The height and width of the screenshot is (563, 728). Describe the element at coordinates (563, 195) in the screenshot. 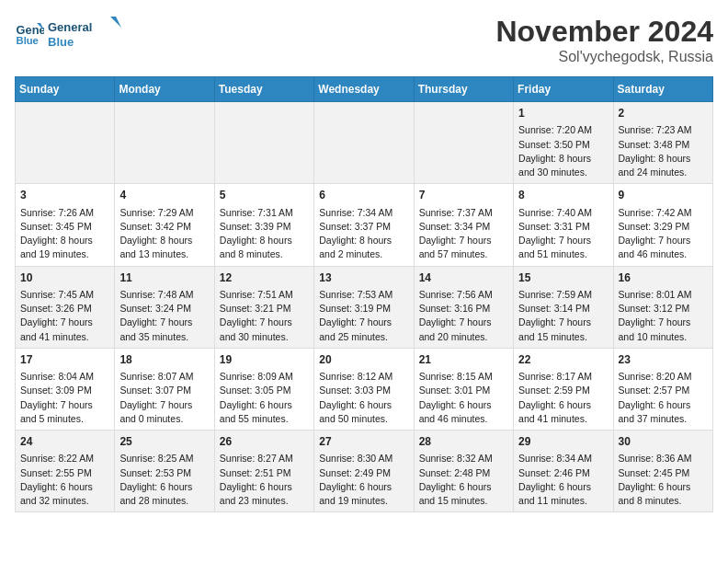

I see `day-number: 8` at that location.